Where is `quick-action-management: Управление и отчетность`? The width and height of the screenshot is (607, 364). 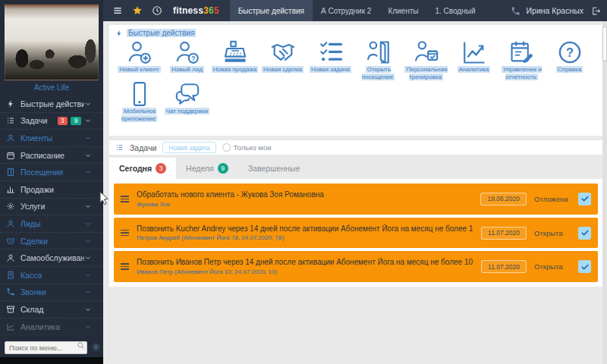 quick-action-management: Управление и отчетность is located at coordinates (522, 60).